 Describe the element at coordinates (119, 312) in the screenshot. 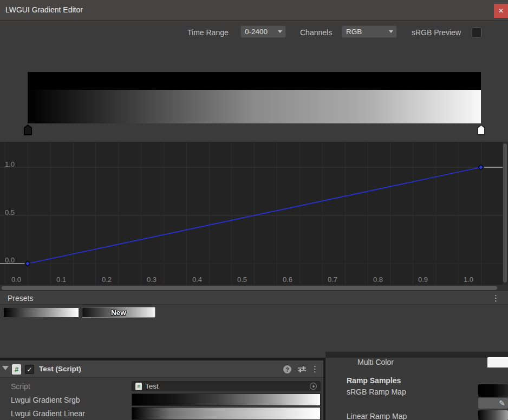

I see `new-preset-button: New` at that location.